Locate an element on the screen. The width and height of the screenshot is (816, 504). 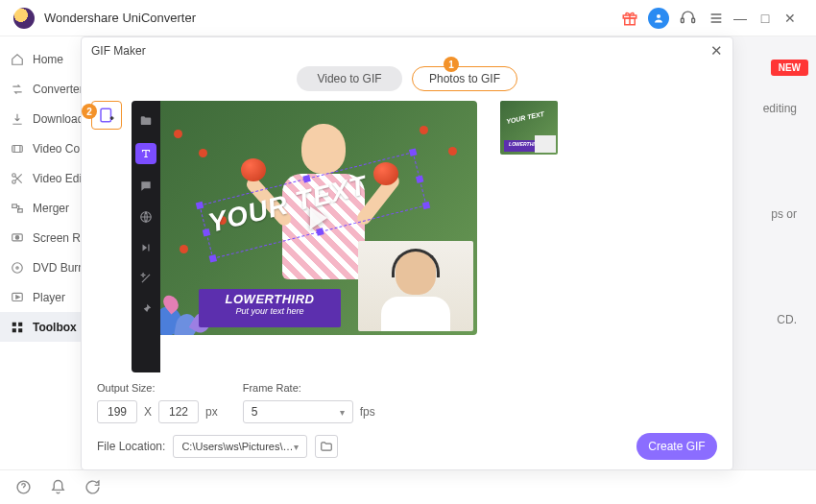
width-input is located at coordinates (117, 412).